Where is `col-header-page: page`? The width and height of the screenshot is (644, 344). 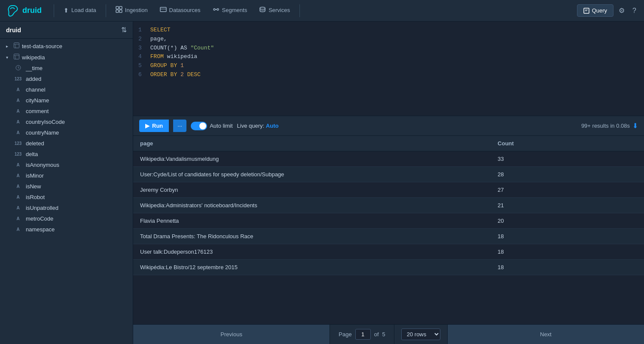 col-header-page: page is located at coordinates (312, 144).